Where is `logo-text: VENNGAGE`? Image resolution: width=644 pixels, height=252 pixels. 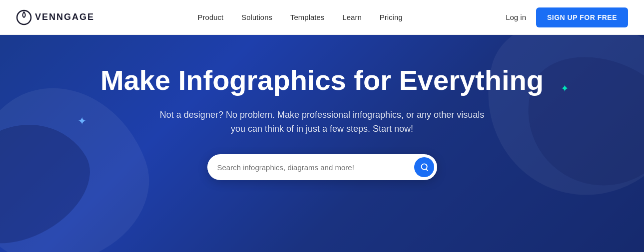
logo-text: VENNGAGE is located at coordinates (65, 17).